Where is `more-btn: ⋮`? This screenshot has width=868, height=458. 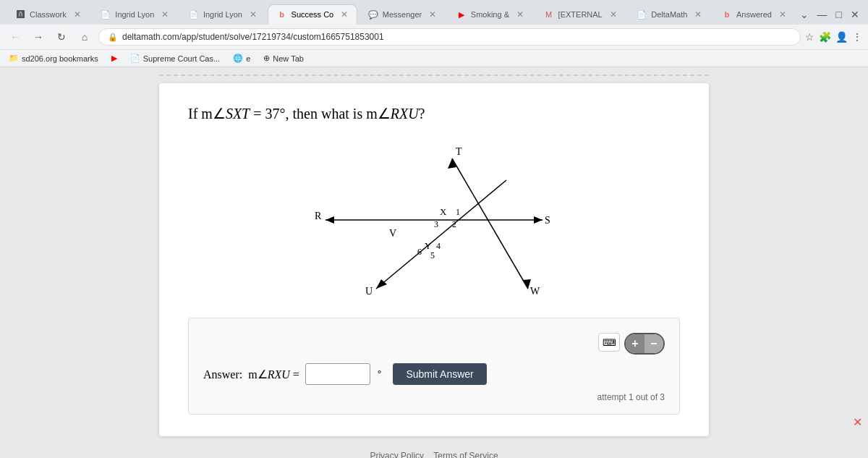
more-btn: ⋮ is located at coordinates (857, 37).